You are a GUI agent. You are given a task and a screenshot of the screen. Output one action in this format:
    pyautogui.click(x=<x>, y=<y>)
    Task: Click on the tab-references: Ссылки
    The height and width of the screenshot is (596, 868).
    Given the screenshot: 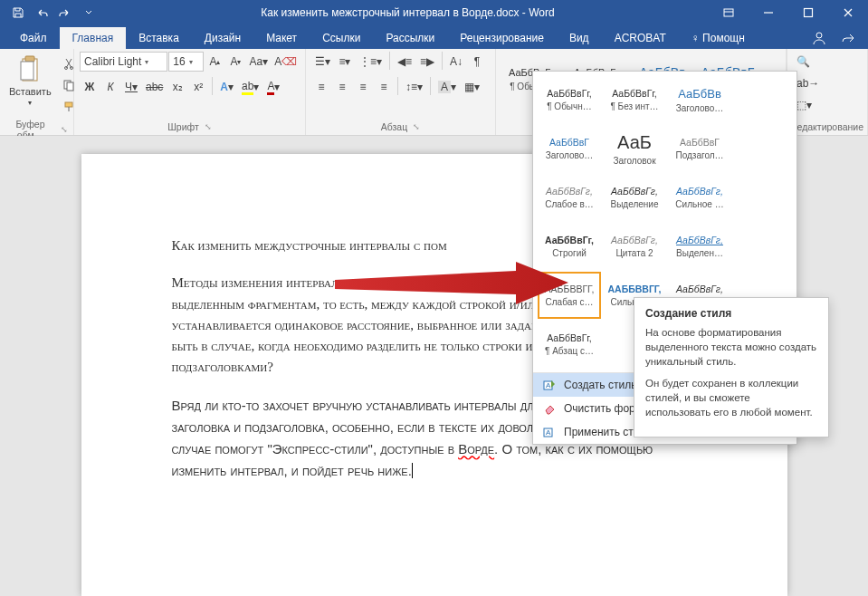 What is the action you would take?
    pyautogui.click(x=341, y=38)
    